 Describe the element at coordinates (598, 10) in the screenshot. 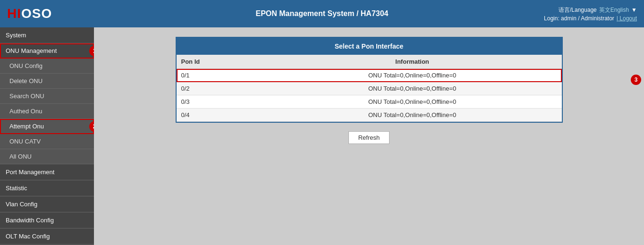

I see `language-bar: 语言/Language 英文English ▼` at that location.